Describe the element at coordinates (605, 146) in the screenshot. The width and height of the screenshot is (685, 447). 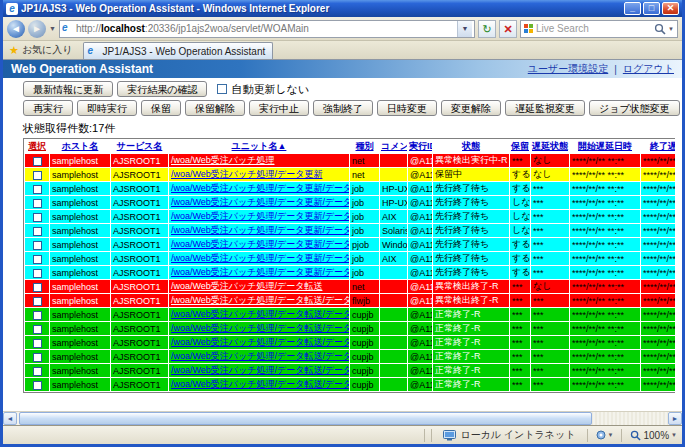
I see `column-header-link: 開始遅延日時` at that location.